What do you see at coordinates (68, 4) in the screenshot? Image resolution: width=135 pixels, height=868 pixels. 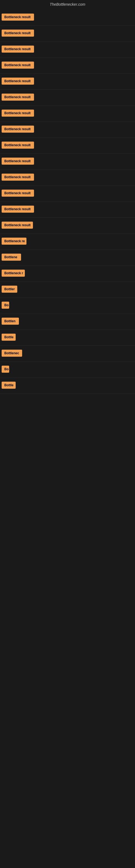 I see `site-title: TheBottlenecker.com` at bounding box center [68, 4].